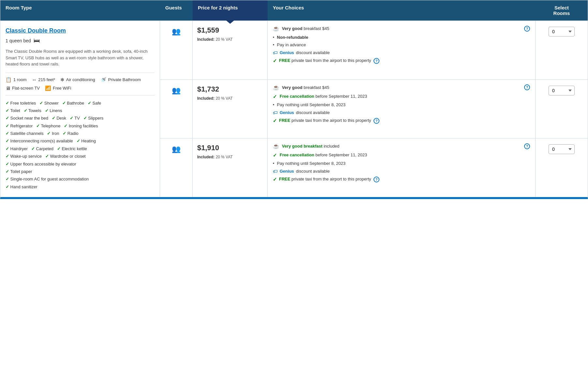 The height and width of the screenshot is (387, 588). I want to click on header-price: Price for 2 nights, so click(230, 10).